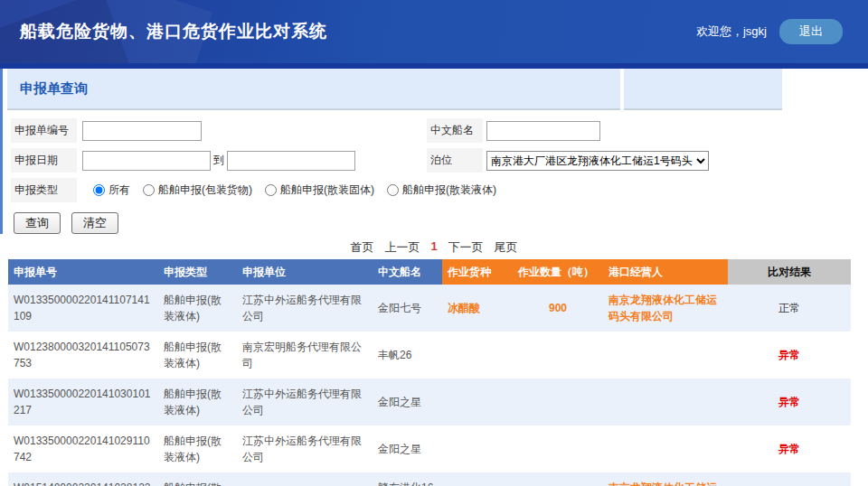  Describe the element at coordinates (429, 449) in the screenshot. I see `table-row: W013350000220141029110742 船舶申报(散装液体) 江苏中…` at that location.